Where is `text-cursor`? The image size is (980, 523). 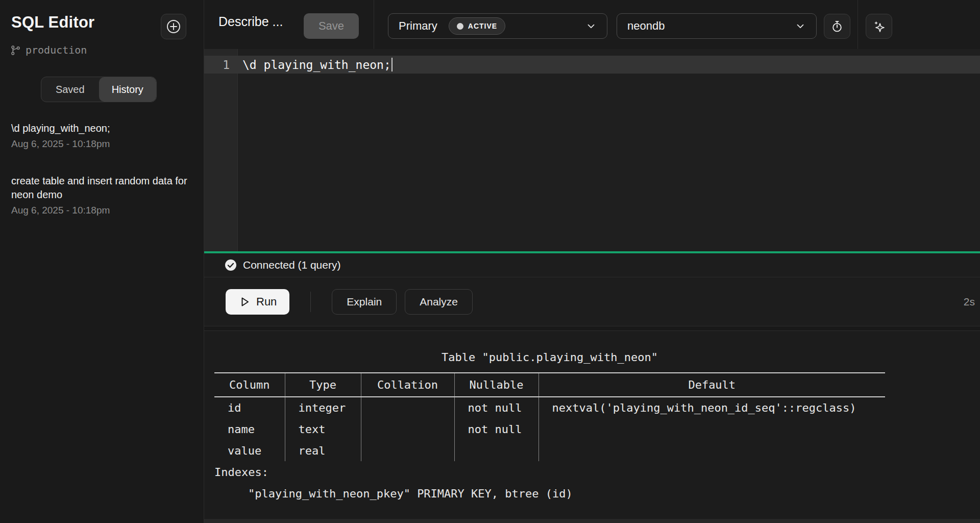
text-cursor is located at coordinates (392, 64).